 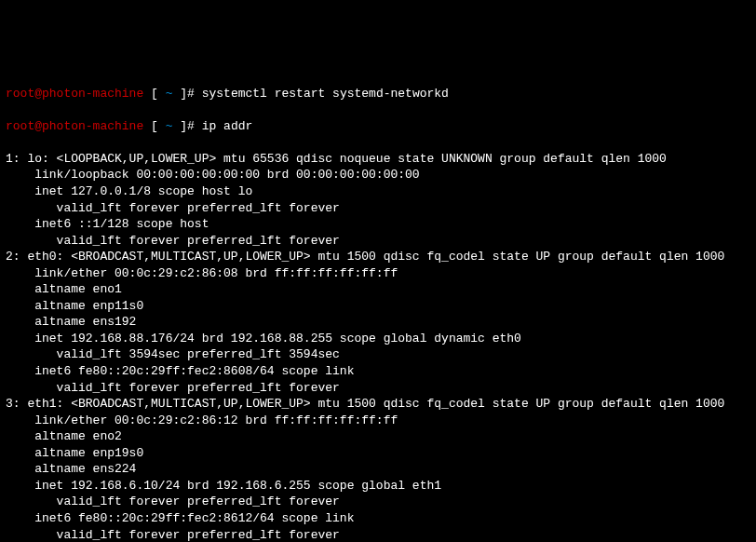 What do you see at coordinates (378, 192) in the screenshot?
I see `output-line: inet 127.0.0.1/8 scope host lo` at bounding box center [378, 192].